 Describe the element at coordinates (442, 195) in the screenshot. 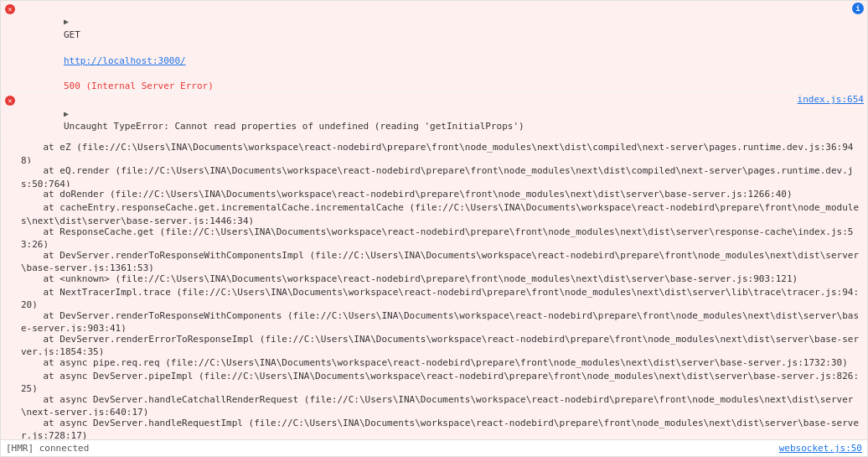

I see `stack-frame-text-2: at doRender (file://C:\Users\INA\Documen…` at that location.